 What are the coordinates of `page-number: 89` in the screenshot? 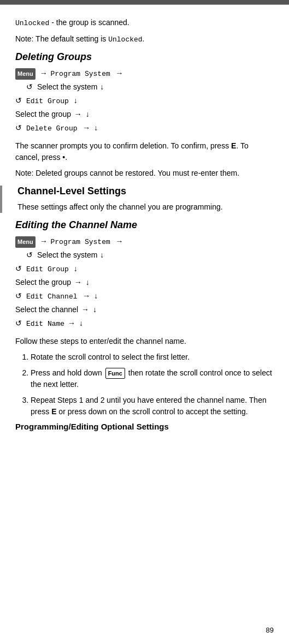 It's located at (270, 630).